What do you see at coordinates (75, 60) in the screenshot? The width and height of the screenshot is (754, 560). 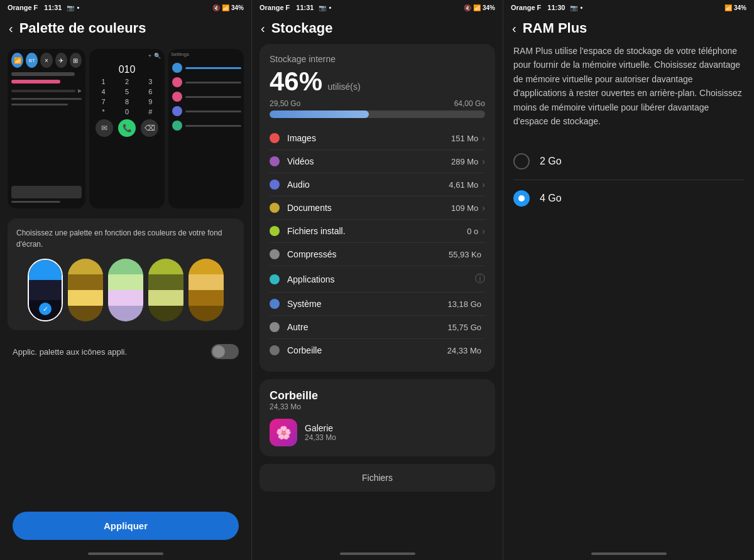 I see `qs-icon-5: ⊞` at bounding box center [75, 60].